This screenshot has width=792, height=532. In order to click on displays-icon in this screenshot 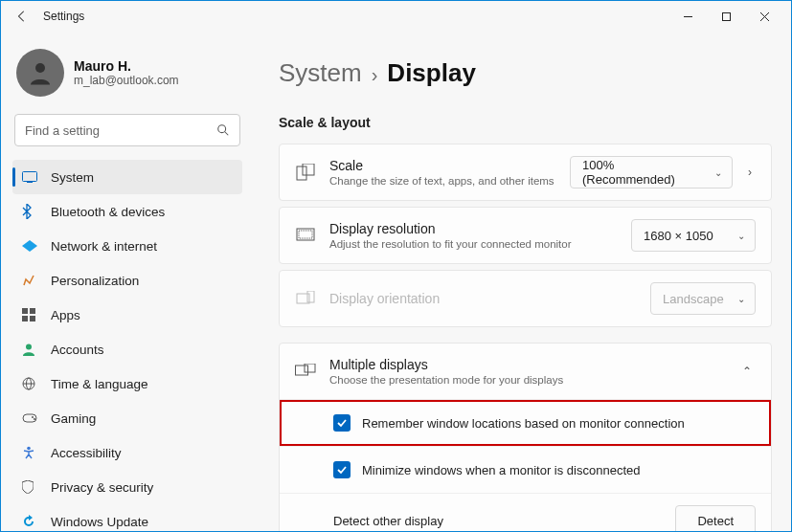, I will do `click(305, 371)`.